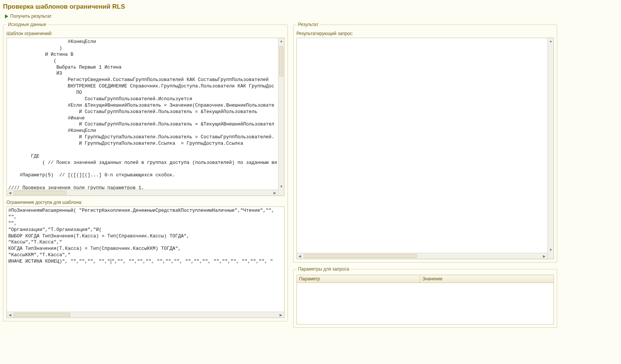 The height and width of the screenshot is (364, 621). What do you see at coordinates (31, 16) in the screenshot?
I see `run-button-label: Получить результат` at bounding box center [31, 16].